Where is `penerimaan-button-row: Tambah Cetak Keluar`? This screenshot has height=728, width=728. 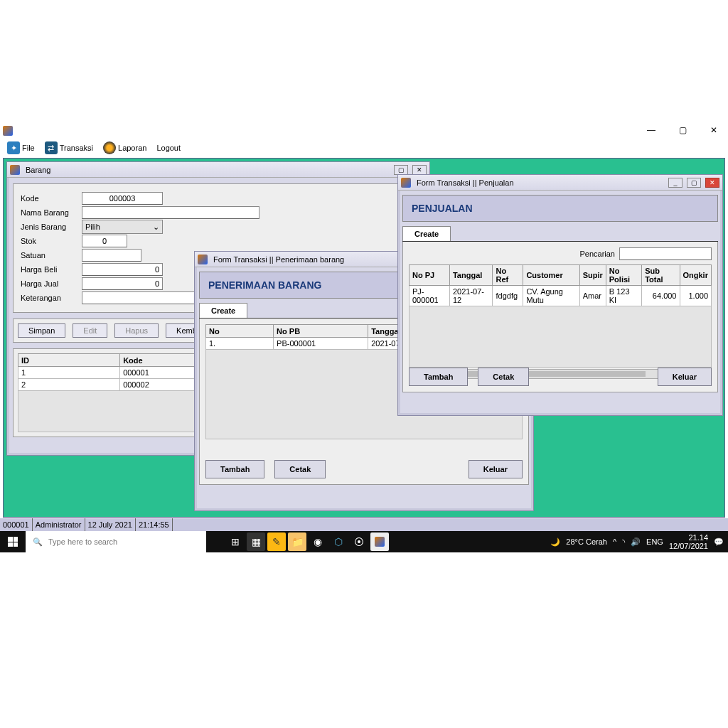 penerimaan-button-row: Tambah Cetak Keluar is located at coordinates (364, 469).